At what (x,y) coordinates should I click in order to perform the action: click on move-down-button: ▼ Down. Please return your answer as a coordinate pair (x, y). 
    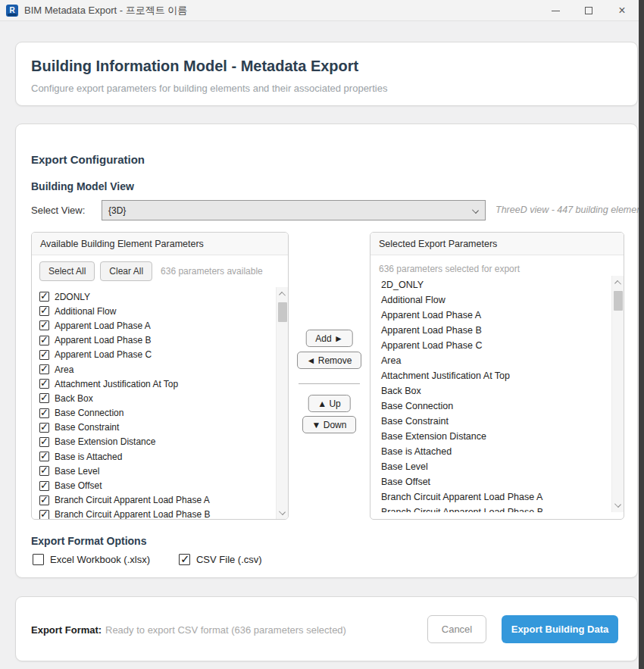
    Looking at the image, I should click on (330, 424).